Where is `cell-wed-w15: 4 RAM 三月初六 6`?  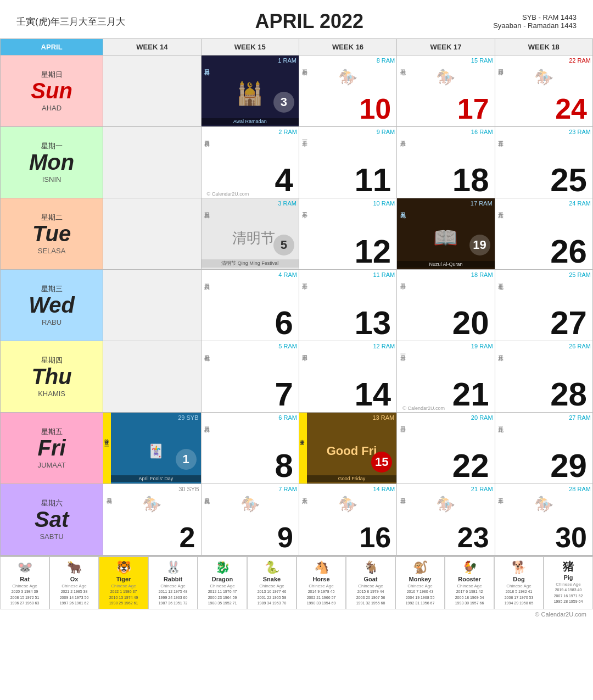 cell-wed-w15: 4 RAM 三月初六 6 is located at coordinates (250, 305).